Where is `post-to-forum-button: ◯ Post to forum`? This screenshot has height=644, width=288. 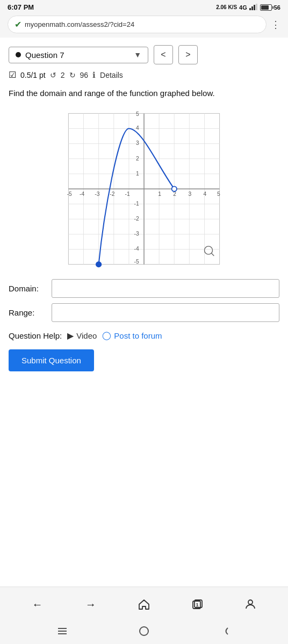
post-to-forum-button: ◯ Post to forum is located at coordinates (132, 335).